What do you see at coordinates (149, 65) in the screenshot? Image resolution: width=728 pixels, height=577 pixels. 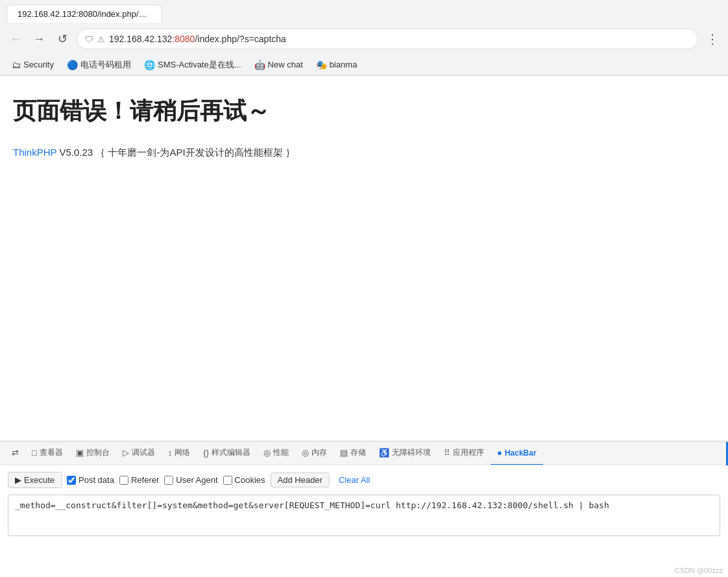 I see `sms-icon: 🌐` at bounding box center [149, 65].